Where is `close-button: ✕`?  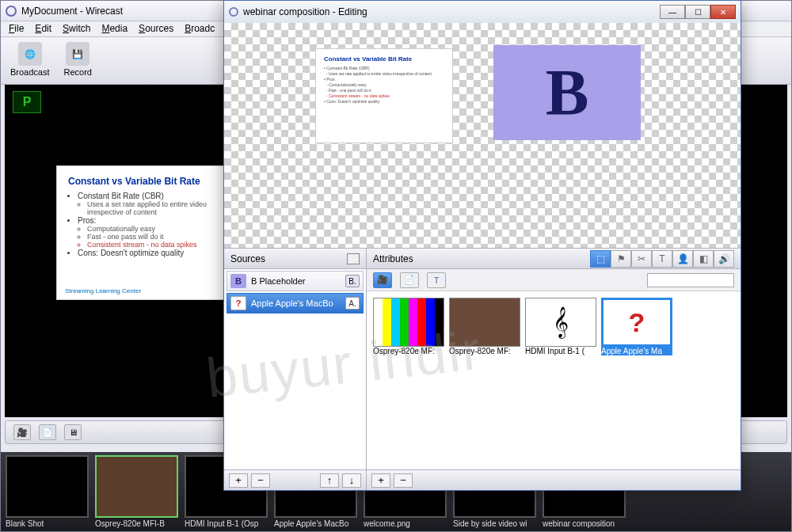
close-button: ✕ is located at coordinates (723, 12).